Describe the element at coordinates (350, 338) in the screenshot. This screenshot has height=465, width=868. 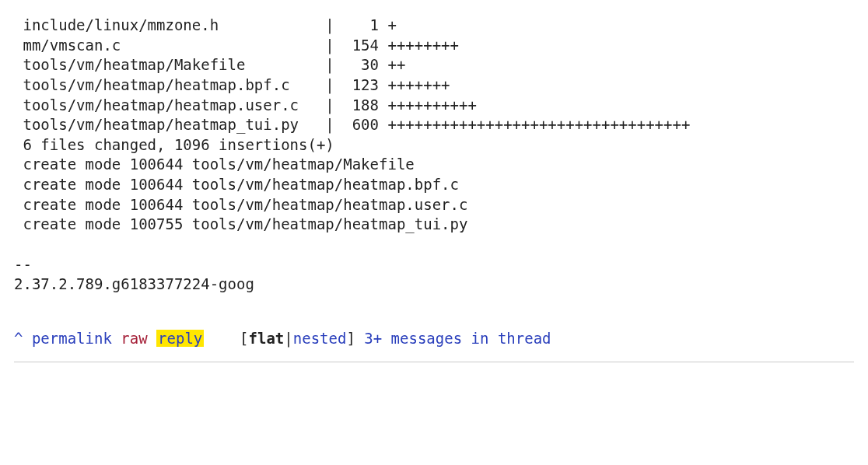
I see `view-bracket-close: ]` at that location.